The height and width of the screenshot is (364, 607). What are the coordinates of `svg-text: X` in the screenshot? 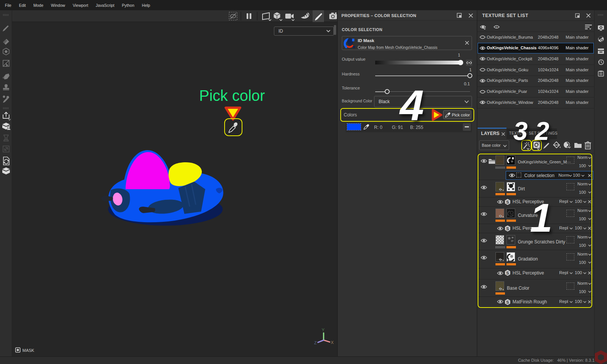 It's located at (332, 342).